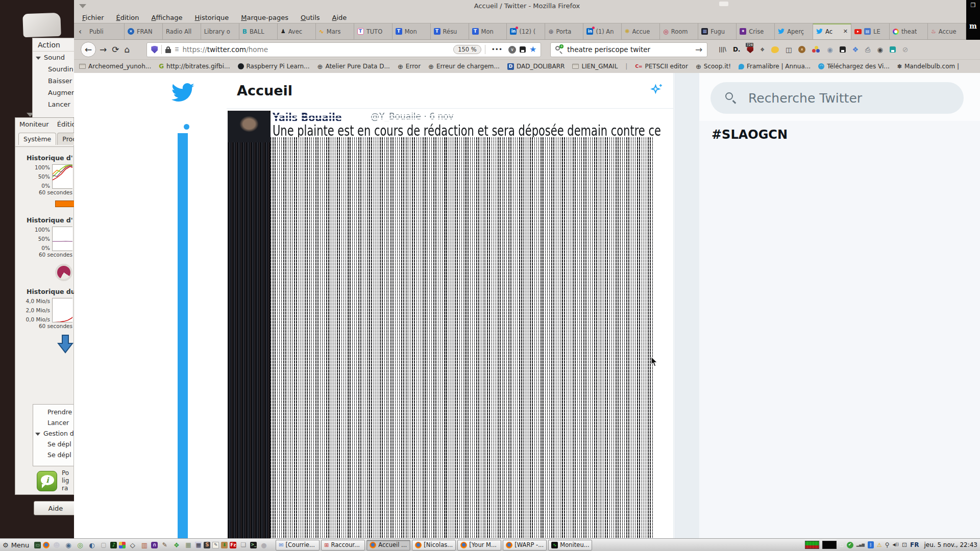 The width and height of the screenshot is (980, 551). Describe the element at coordinates (409, 66) in the screenshot. I see `bookmark-item: ⊕Error` at that location.